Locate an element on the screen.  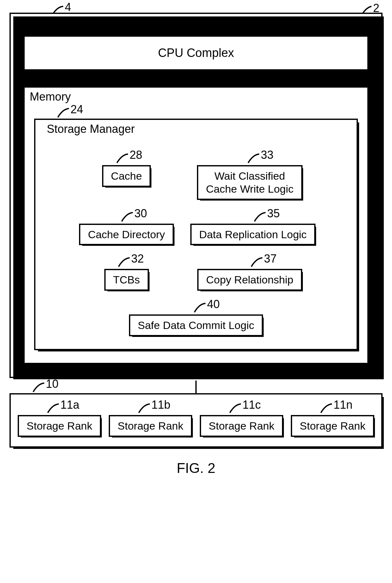
figure-caption: FIG. 2 is located at coordinates (196, 468).